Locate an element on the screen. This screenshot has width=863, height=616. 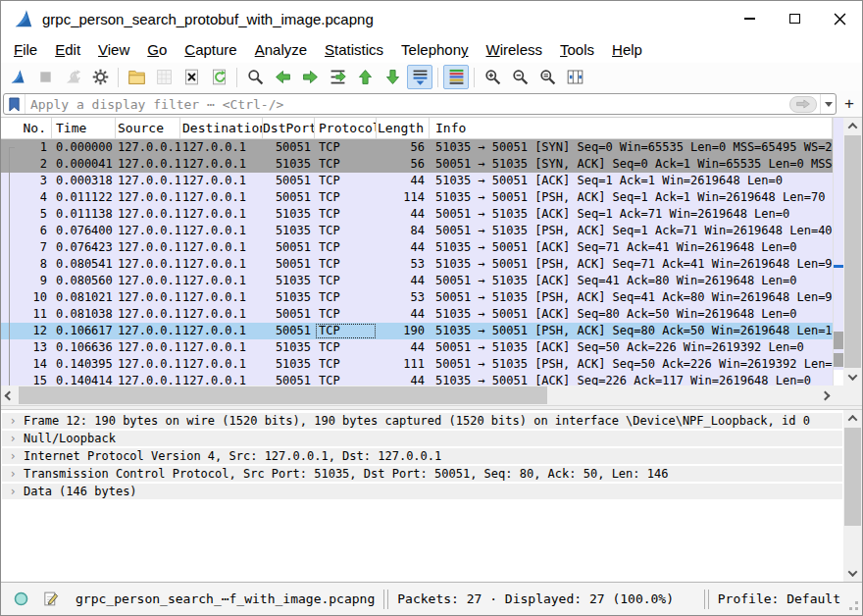
menu-wireless: Wireless is located at coordinates (515, 49).